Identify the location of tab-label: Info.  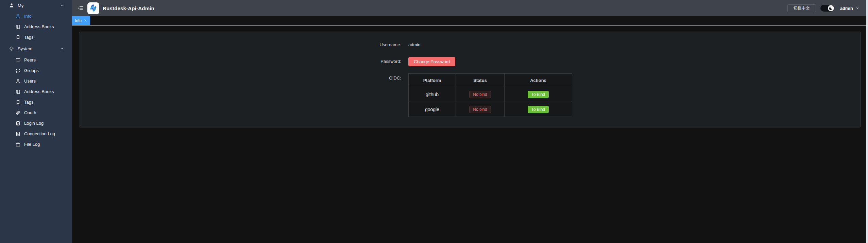
(78, 21).